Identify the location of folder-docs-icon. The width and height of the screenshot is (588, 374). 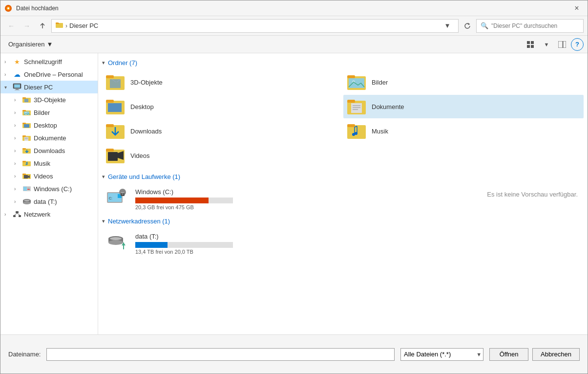
(357, 107).